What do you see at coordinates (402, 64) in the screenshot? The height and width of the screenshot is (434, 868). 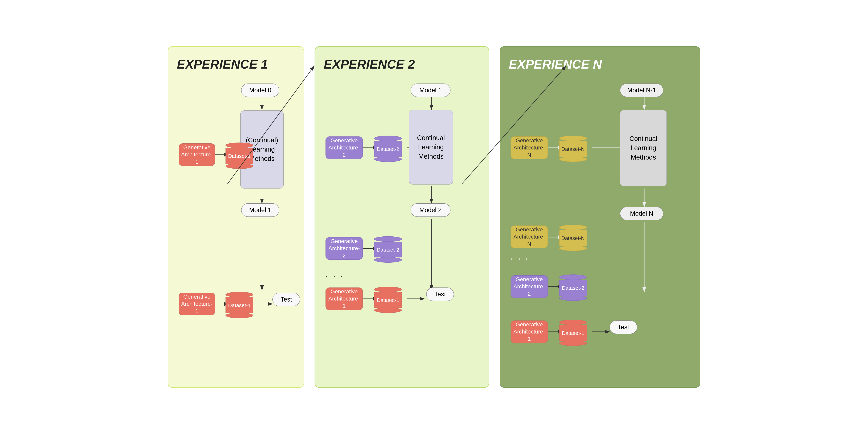 I see `exp2-title: EXPERIENCE 2` at bounding box center [402, 64].